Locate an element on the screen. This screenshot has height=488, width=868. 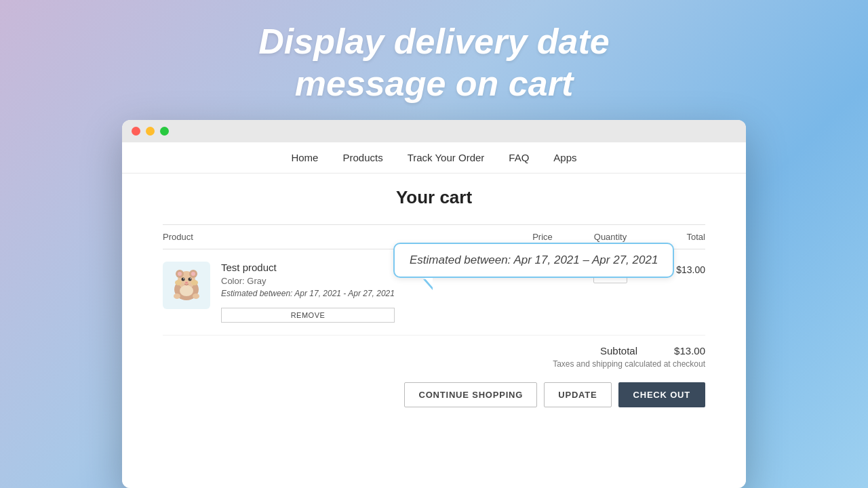
close-icon is located at coordinates (136, 131).